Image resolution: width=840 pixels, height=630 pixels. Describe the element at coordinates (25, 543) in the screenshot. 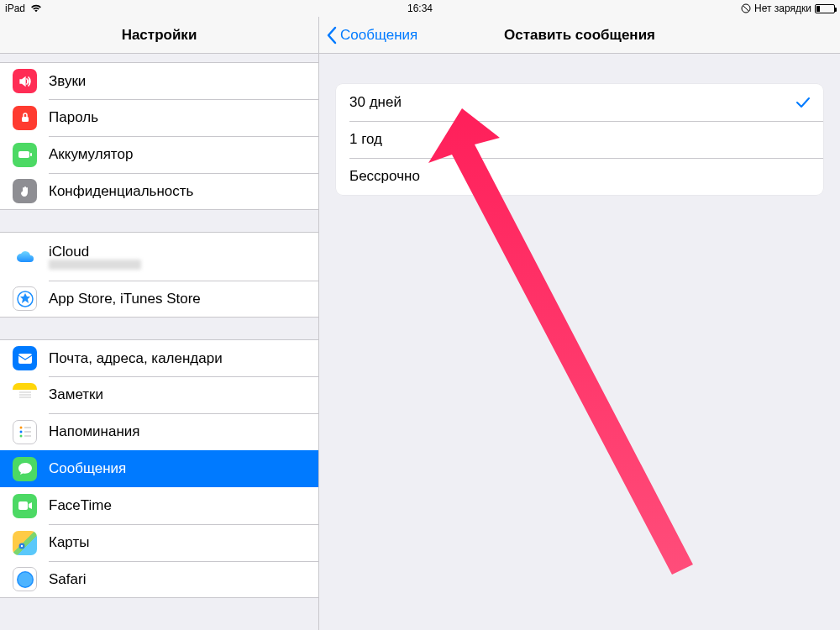

I see `maps-icon` at that location.